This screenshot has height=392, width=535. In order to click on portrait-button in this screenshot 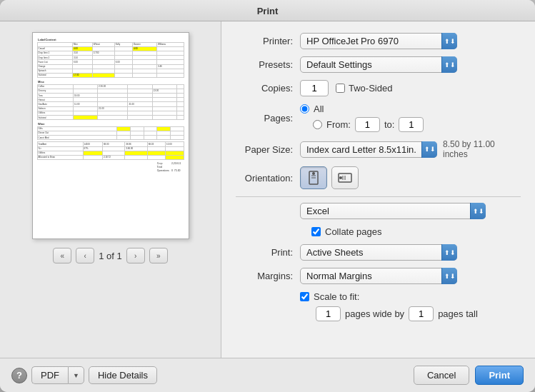, I will do `click(314, 178)`.